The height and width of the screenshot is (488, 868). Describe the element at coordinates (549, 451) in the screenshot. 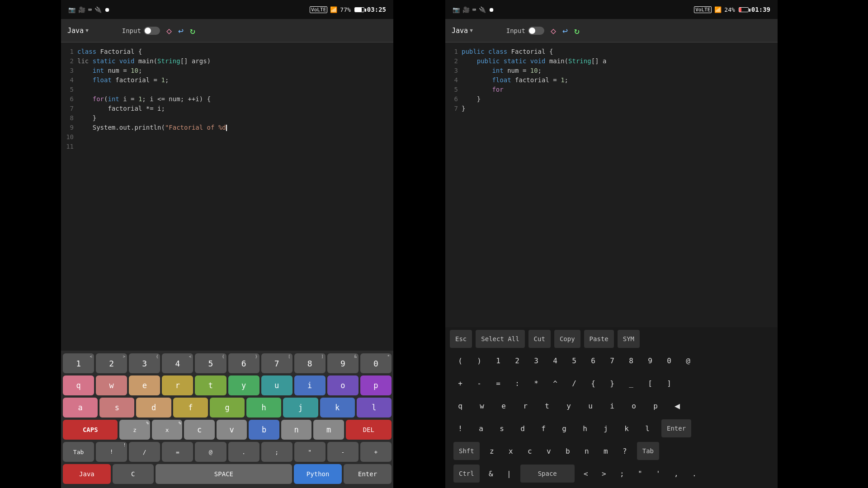

I see `r-key-v: v` at that location.